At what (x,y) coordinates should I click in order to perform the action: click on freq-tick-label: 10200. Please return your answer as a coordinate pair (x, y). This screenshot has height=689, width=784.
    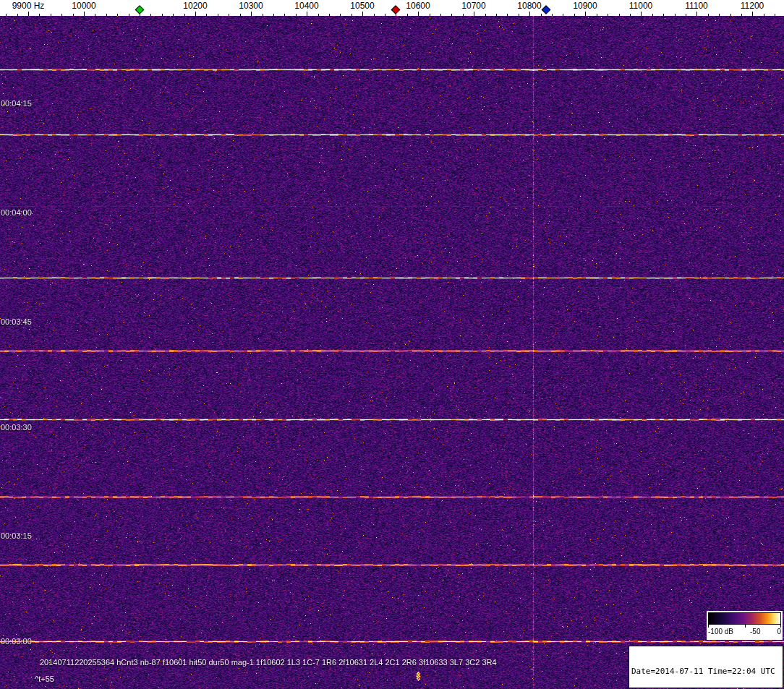
    Looking at the image, I should click on (195, 6).